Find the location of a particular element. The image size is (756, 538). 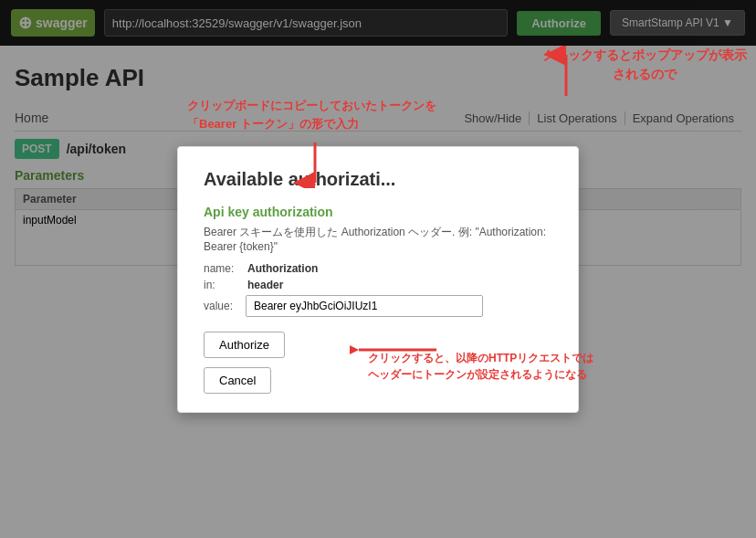

api-key-desc: Bearer スキームを使用した Authorization ヘッダー. 例: … is located at coordinates (378, 239).